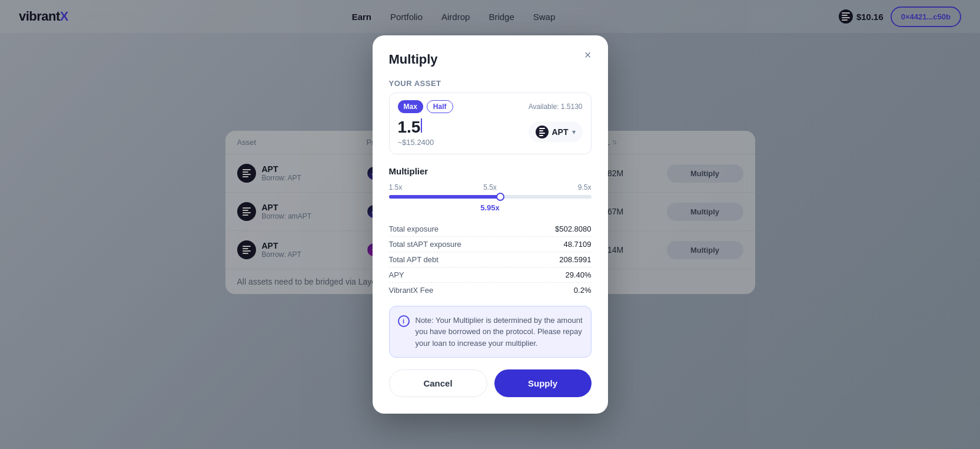 The image size is (980, 449). Describe the element at coordinates (463, 127) in the screenshot. I see `amount-display: 1.5` at that location.